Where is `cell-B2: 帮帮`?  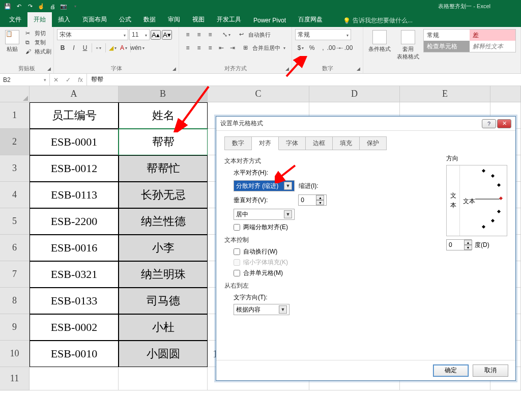
cell-B2: 帮帮 is located at coordinates (163, 142).